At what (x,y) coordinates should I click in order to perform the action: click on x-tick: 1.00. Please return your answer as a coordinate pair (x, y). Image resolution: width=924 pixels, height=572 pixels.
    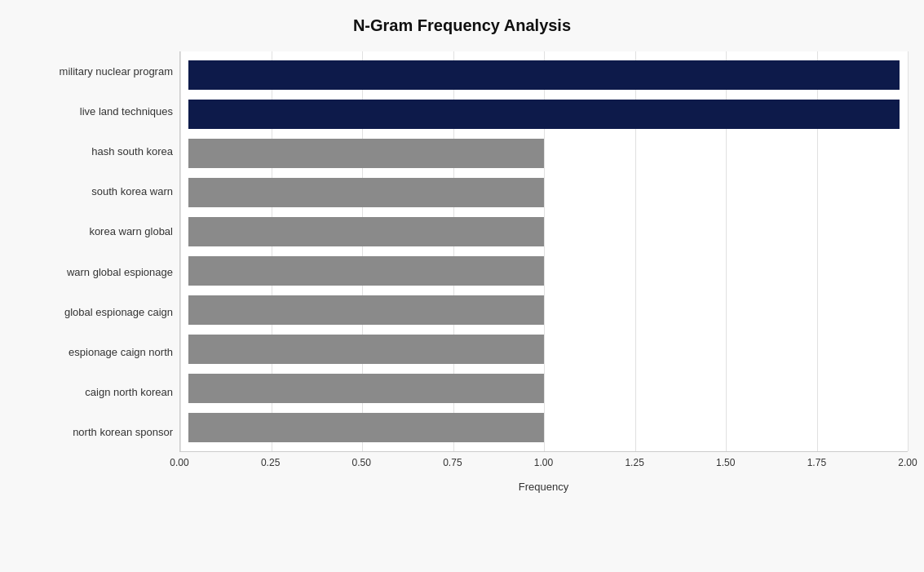
    Looking at the image, I should click on (543, 463).